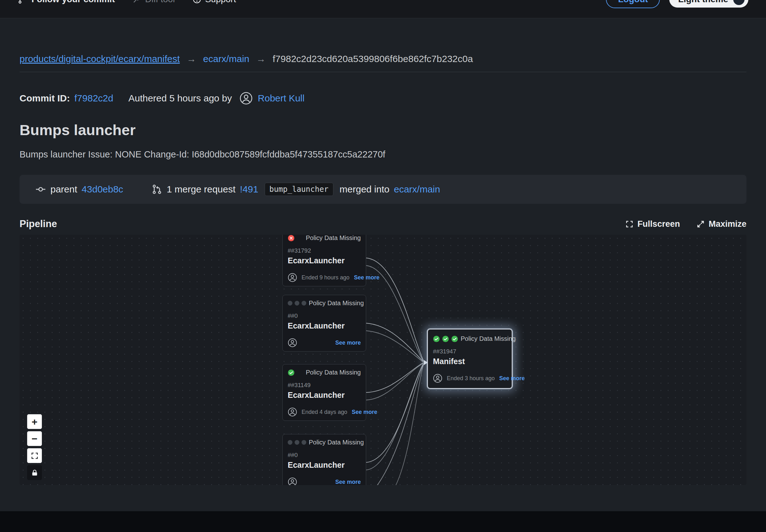  Describe the element at coordinates (324, 385) in the screenshot. I see `build-id: ##31149` at that location.